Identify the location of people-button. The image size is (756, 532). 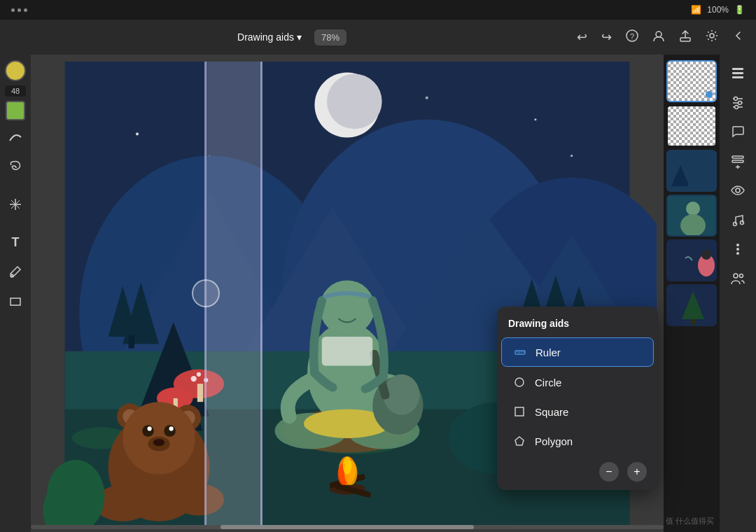
(738, 279).